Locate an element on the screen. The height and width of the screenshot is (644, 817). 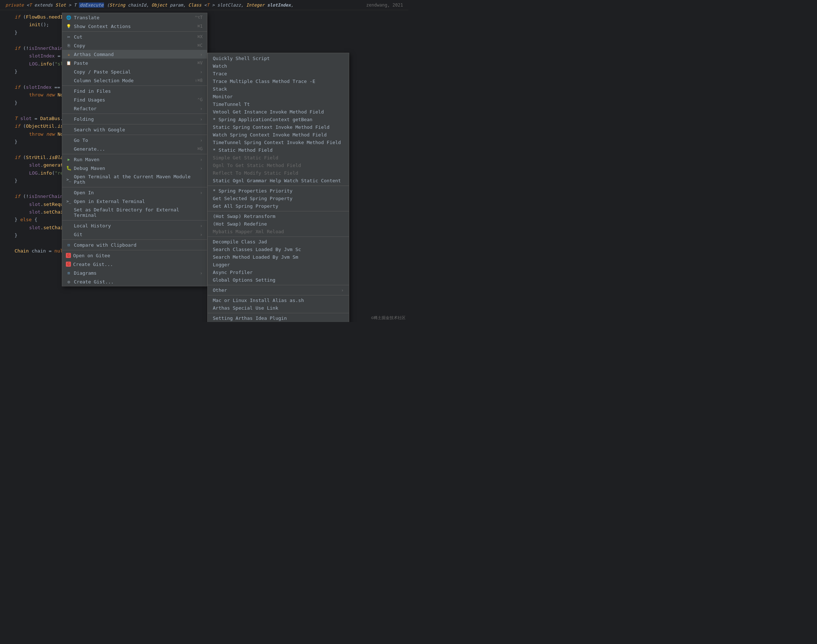
folding-arrow: › is located at coordinates (201, 119).